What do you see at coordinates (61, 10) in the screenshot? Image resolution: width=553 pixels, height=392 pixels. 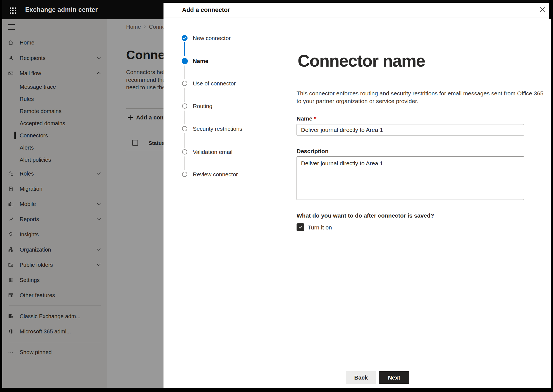 I see `app-title: Exchange admin center` at bounding box center [61, 10].